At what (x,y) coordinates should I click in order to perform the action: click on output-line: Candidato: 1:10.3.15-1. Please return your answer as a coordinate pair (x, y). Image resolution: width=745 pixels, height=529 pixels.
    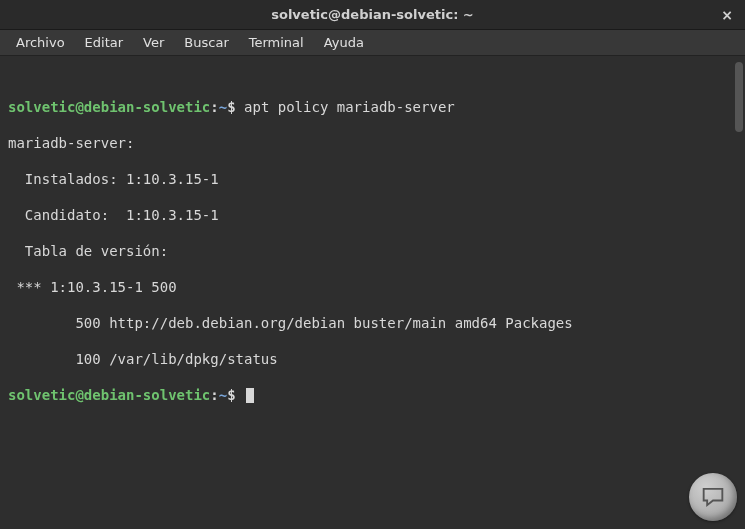
    Looking at the image, I should click on (372, 215).